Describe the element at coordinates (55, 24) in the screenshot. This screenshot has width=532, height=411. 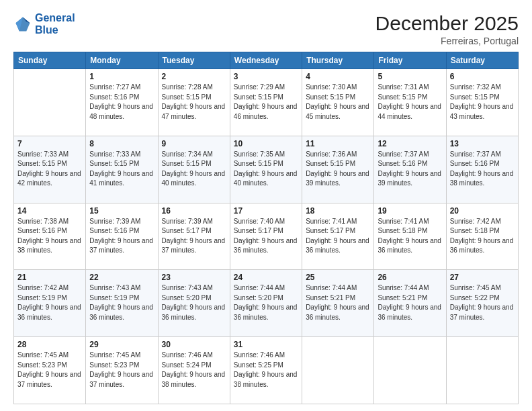
I see `logo-text: General Blue` at that location.